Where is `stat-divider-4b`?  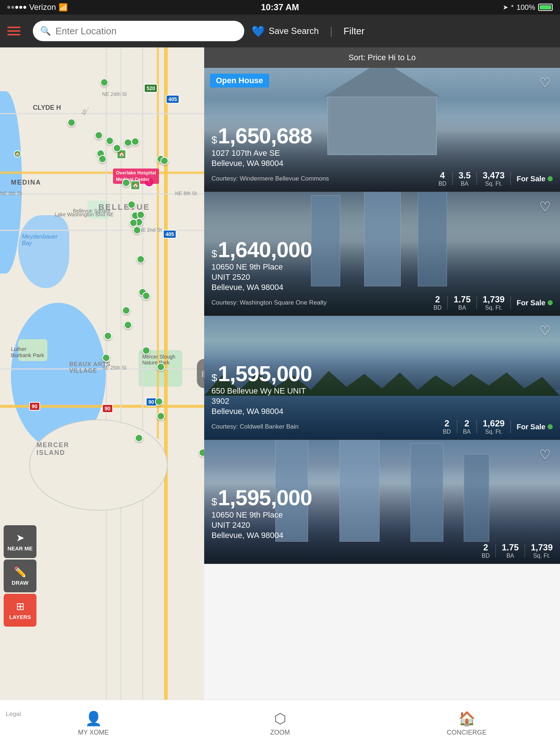 stat-divider-4b is located at coordinates (525, 551).